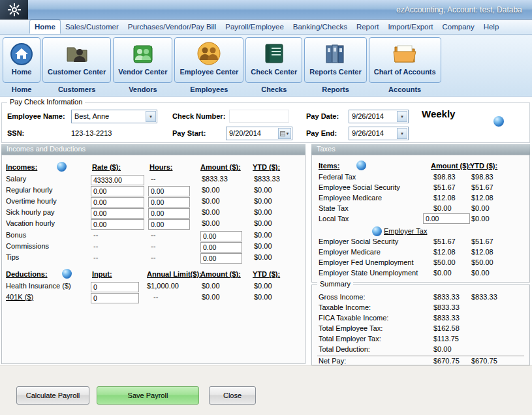 This screenshot has width=532, height=415. I want to click on reports-center-button: Reports Center, so click(336, 60).